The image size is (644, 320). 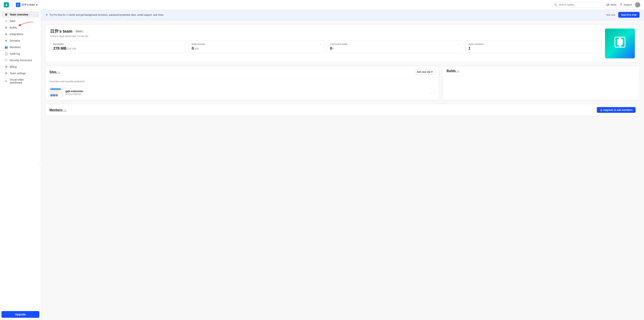 I want to click on metric-item: Concurrent builds → 0/1, so click(x=395, y=47).